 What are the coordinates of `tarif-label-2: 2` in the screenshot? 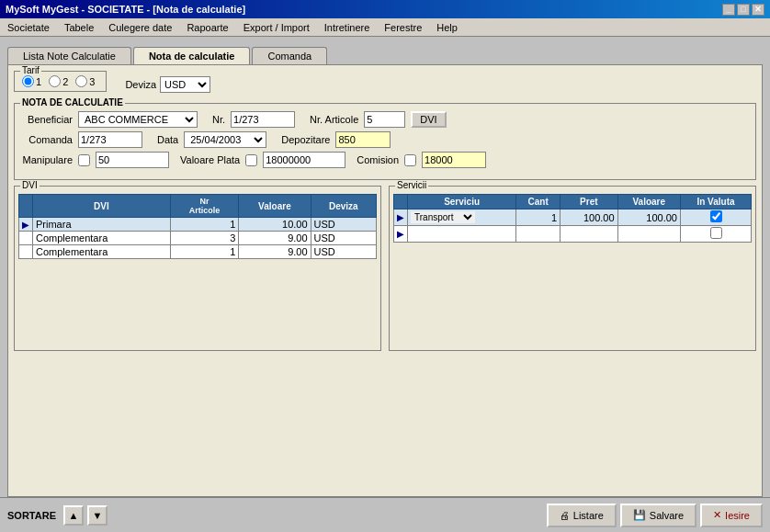 It's located at (65, 82).